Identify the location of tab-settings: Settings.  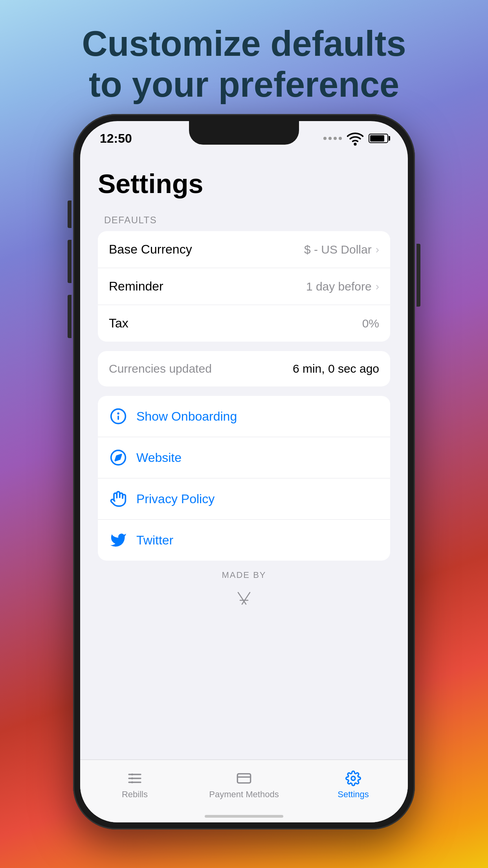
(353, 785).